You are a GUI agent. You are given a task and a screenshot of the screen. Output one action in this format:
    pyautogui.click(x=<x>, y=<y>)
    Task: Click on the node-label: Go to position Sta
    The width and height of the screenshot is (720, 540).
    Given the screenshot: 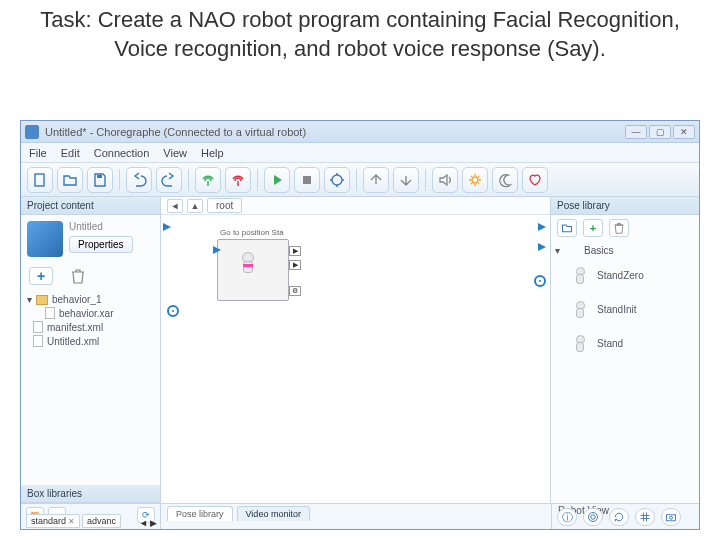 What is the action you would take?
    pyautogui.click(x=252, y=232)
    